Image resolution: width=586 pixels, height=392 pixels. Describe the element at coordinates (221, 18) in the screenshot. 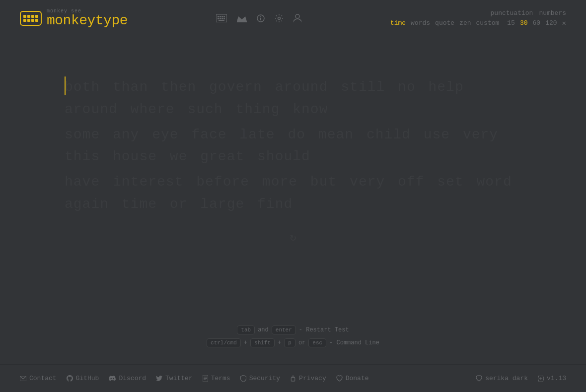

I see `keyboard-icon` at that location.